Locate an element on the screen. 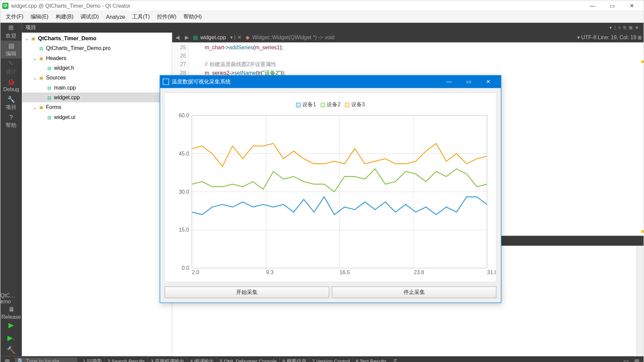 The width and height of the screenshot is (644, 362). sidebar-item-projects: 🔧项目 is located at coordinates (11, 103).